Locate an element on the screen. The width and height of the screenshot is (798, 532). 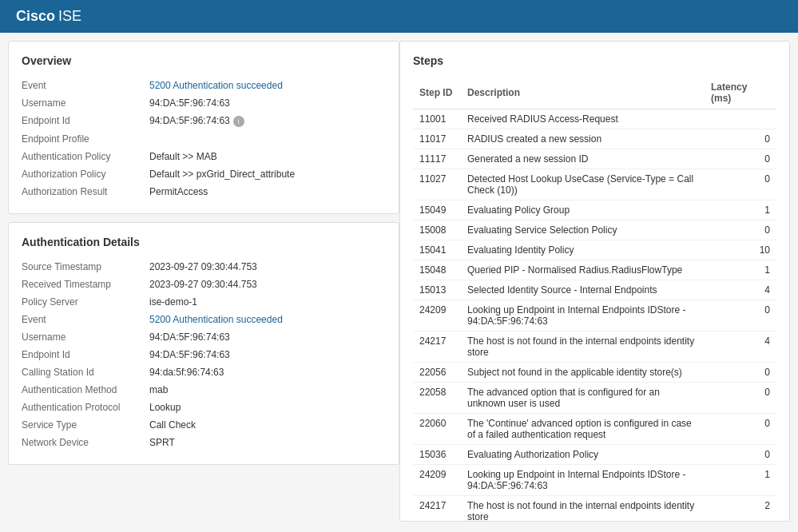
overview-field-row: Authentication PolicyDefault >> MAB is located at coordinates (204, 157).